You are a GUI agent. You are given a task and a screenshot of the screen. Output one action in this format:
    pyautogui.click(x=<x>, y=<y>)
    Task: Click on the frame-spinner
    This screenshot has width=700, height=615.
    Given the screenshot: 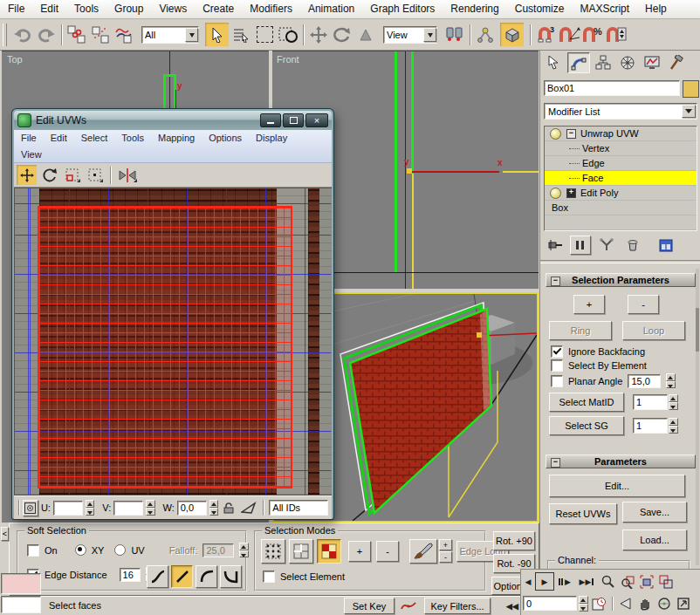 What is the action you would take?
    pyautogui.click(x=583, y=604)
    